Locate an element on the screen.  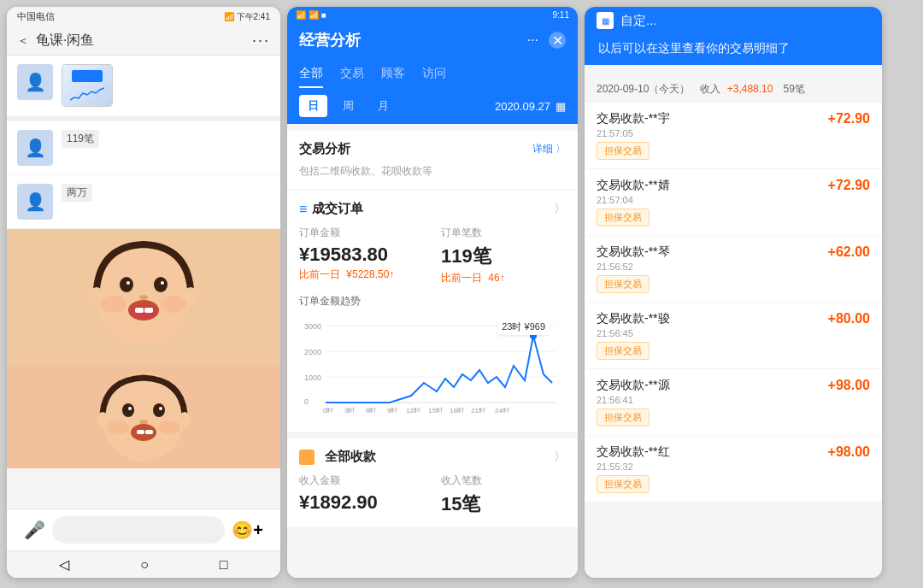
week-button: 周 is located at coordinates (349, 106).